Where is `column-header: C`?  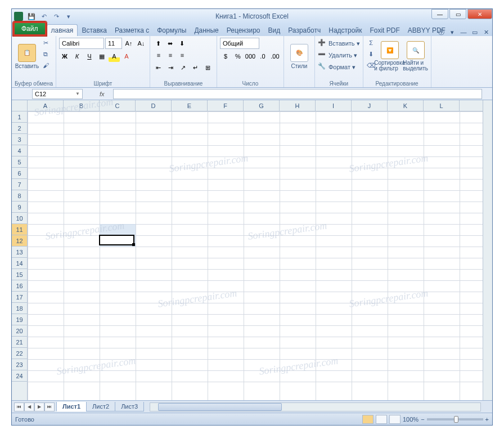
column-header: C is located at coordinates (118, 106).